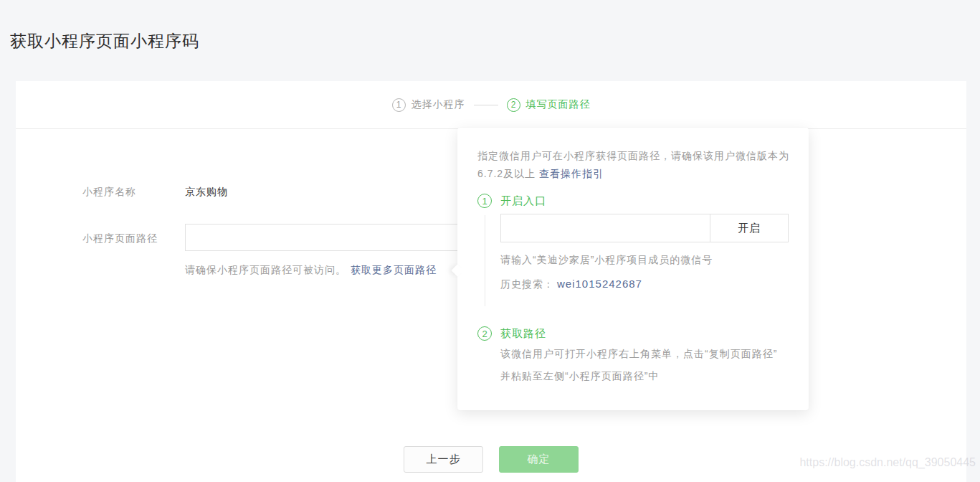 The image size is (980, 482). Describe the element at coordinates (558, 105) in the screenshot. I see `step2-label: 填写页面路径` at that location.